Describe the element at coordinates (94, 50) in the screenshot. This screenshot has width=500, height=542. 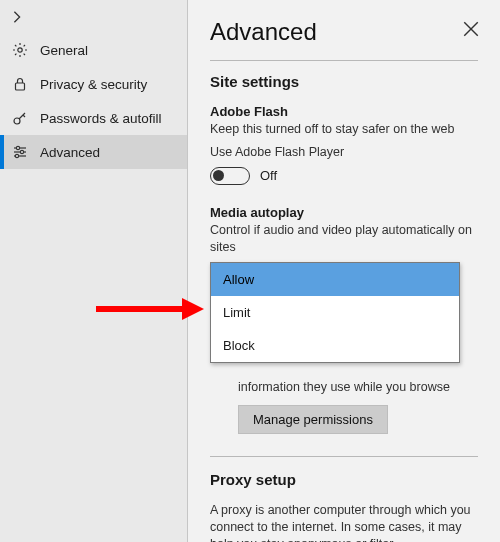
I see `sidebar-item-general: General` at that location.